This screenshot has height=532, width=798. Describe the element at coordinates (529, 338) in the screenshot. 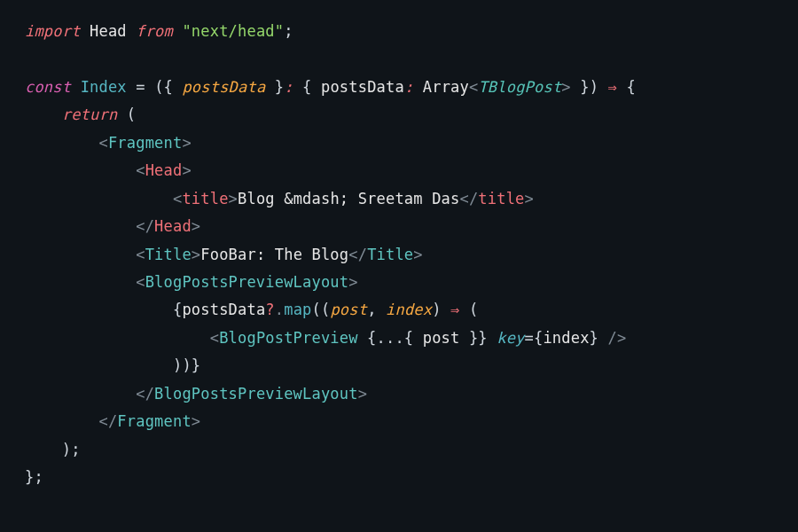

I see `equals-sign: =` at that location.